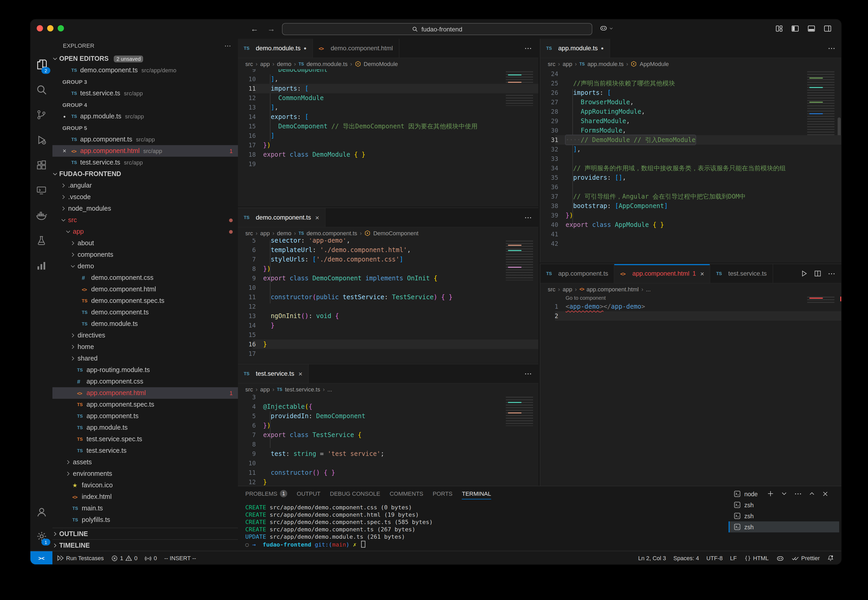 The width and height of the screenshot is (868, 600). I want to click on tree-file-demo.module.ts: TSdemo.module.ts, so click(145, 324).